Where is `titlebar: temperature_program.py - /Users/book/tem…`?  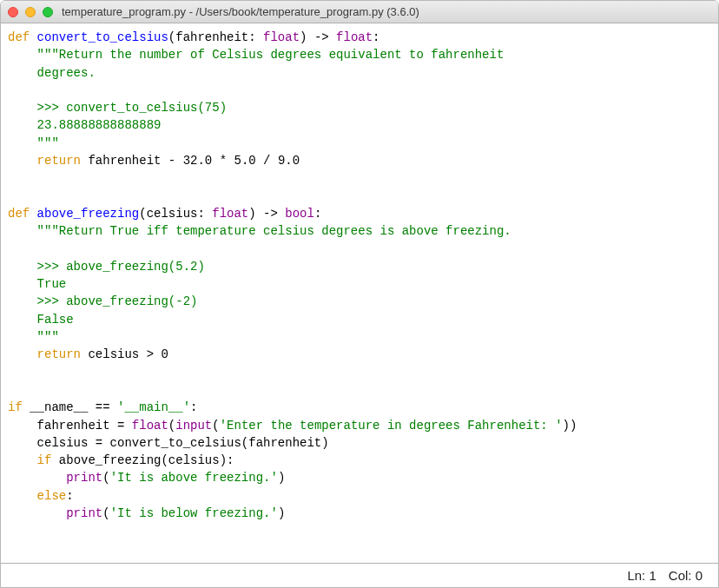 titlebar: temperature_program.py - /Users/book/tem… is located at coordinates (360, 12).